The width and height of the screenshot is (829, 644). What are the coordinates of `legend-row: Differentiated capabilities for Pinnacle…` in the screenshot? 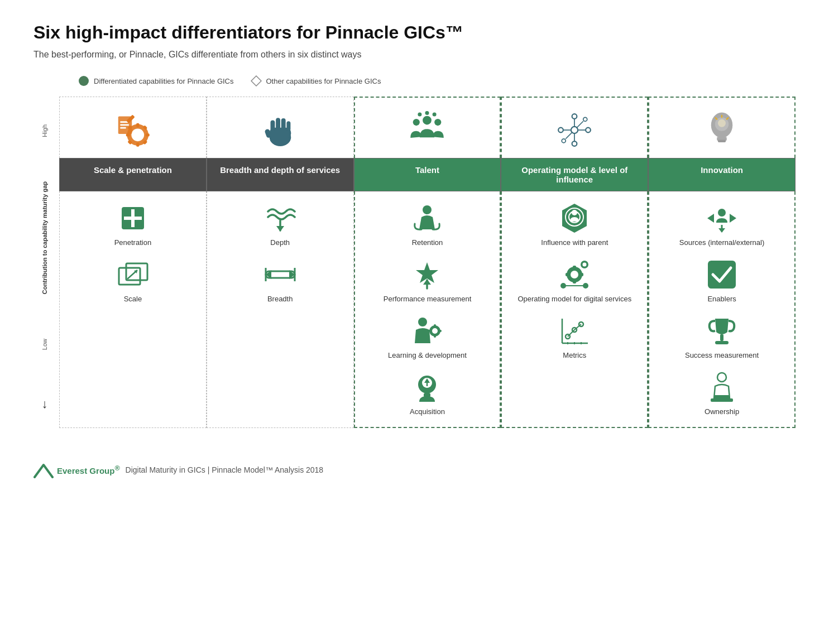 It's located at (414, 81).